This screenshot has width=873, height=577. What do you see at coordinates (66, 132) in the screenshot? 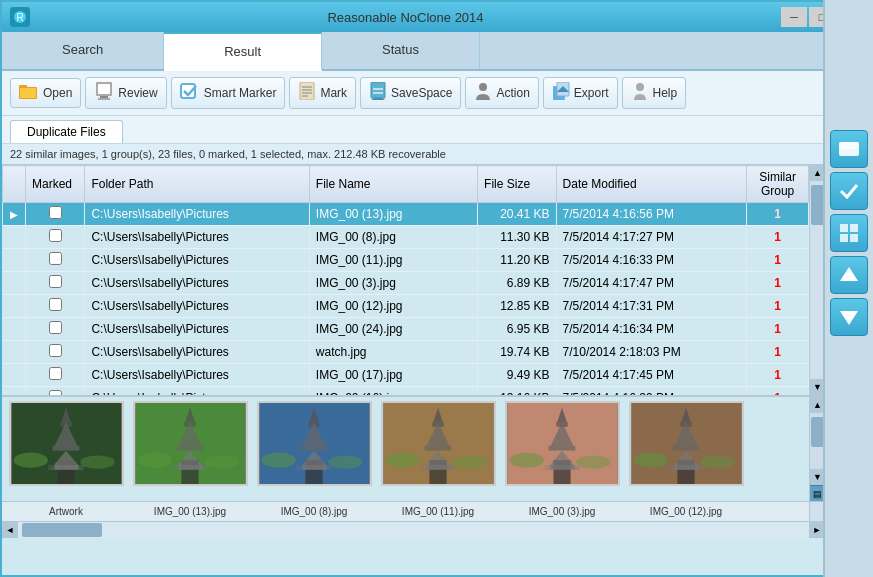
I see `subtab-duplicate-files: Duplicate Files` at bounding box center [66, 132].